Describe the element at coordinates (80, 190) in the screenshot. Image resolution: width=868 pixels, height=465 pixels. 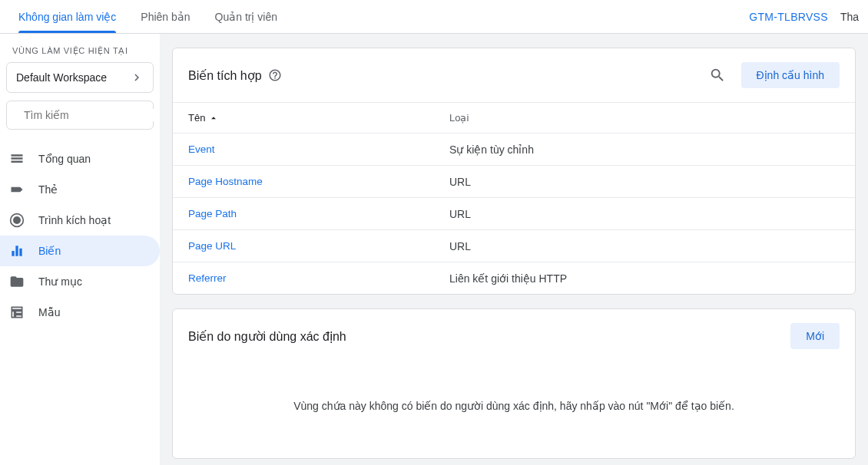
I see `sidebar-item-tags: Thẻ` at that location.